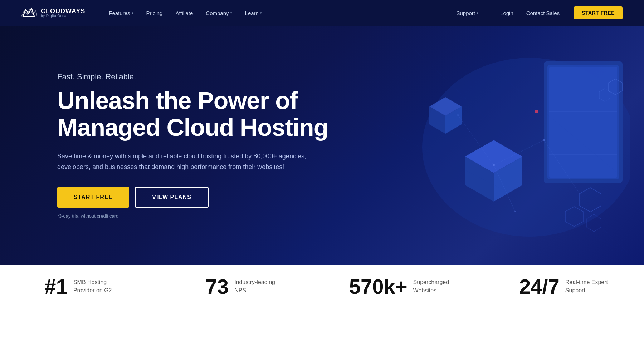 The width and height of the screenshot is (644, 347). What do you see at coordinates (261, 13) in the screenshot?
I see `learn-chevron-icon: ▾` at bounding box center [261, 13].